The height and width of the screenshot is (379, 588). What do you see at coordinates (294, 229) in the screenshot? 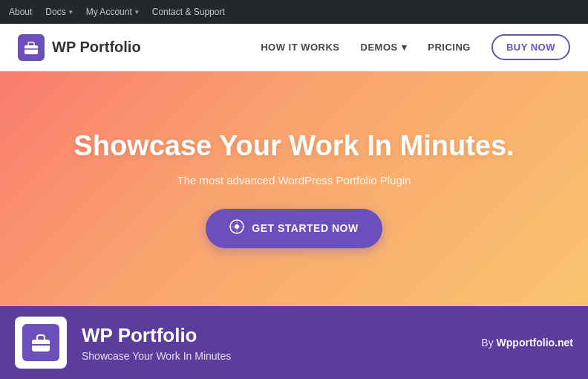
I see `cta-button: GET STARTED NOW` at bounding box center [294, 229].